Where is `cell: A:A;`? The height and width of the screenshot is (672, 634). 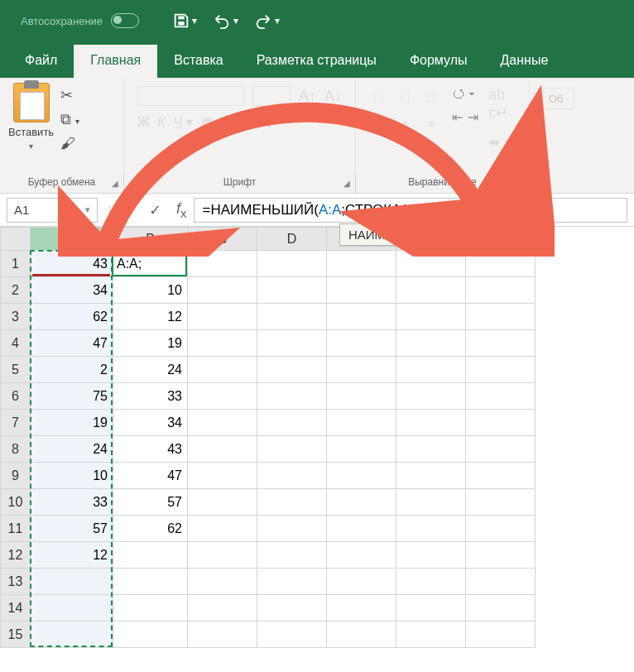 cell: A:A; is located at coordinates (151, 264).